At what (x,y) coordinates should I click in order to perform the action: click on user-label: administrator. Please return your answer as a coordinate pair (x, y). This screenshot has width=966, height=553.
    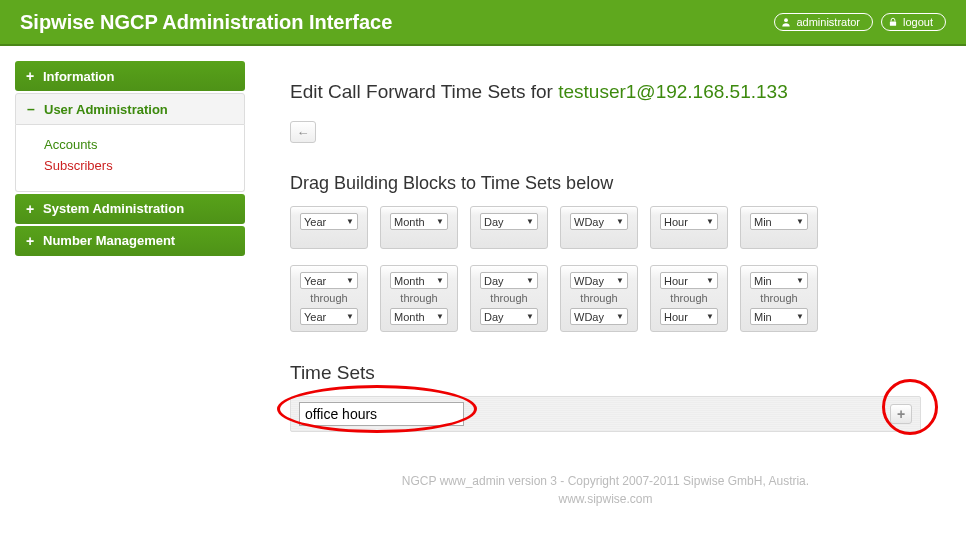
    Looking at the image, I should click on (828, 22).